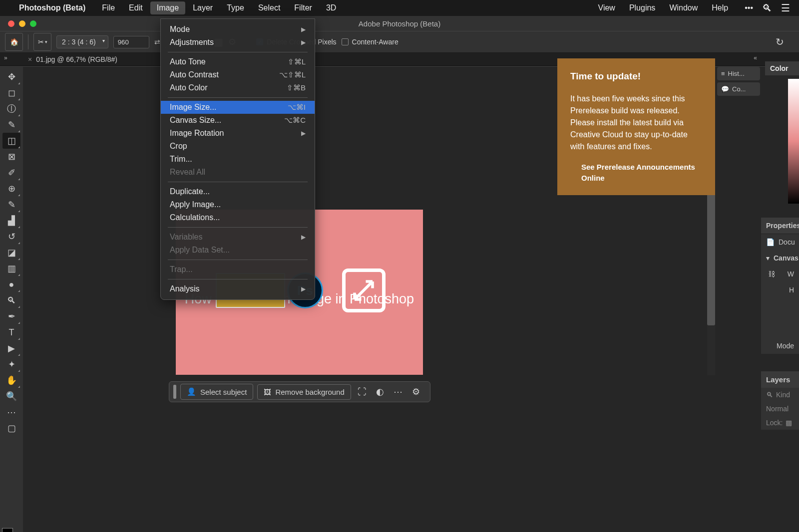 Image resolution: width=799 pixels, height=532 pixels. Describe the element at coordinates (739, 74) in the screenshot. I see `history-panel-tab: ≡Hist...` at that location.